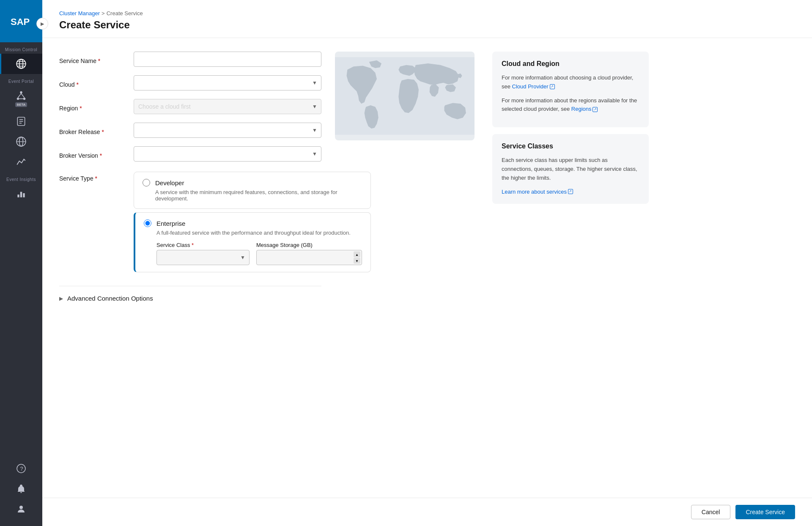  Describe the element at coordinates (711, 512) in the screenshot. I see `cancel-button: Cancel` at that location.